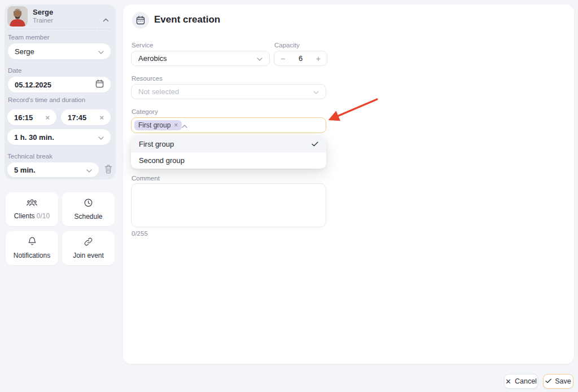 The image size is (578, 392). What do you see at coordinates (526, 381) in the screenshot?
I see `cancel-button-label: Cancel` at bounding box center [526, 381].